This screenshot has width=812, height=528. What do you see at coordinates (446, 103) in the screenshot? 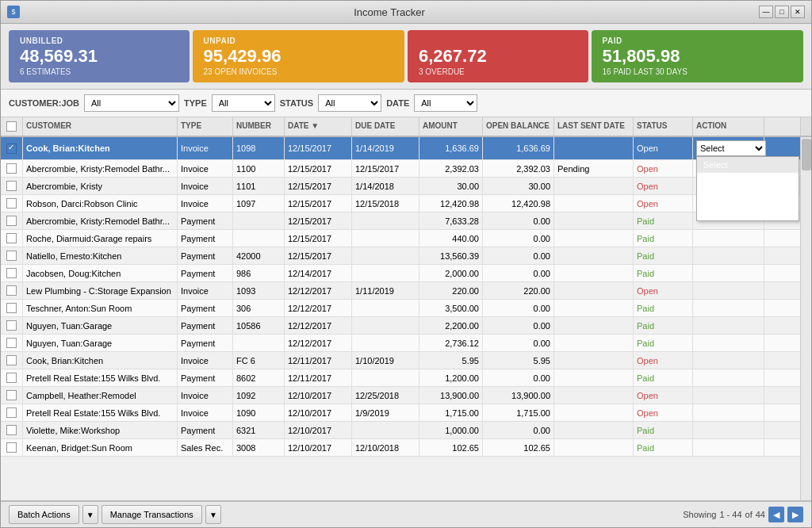
I see `date-select: All` at bounding box center [446, 103].